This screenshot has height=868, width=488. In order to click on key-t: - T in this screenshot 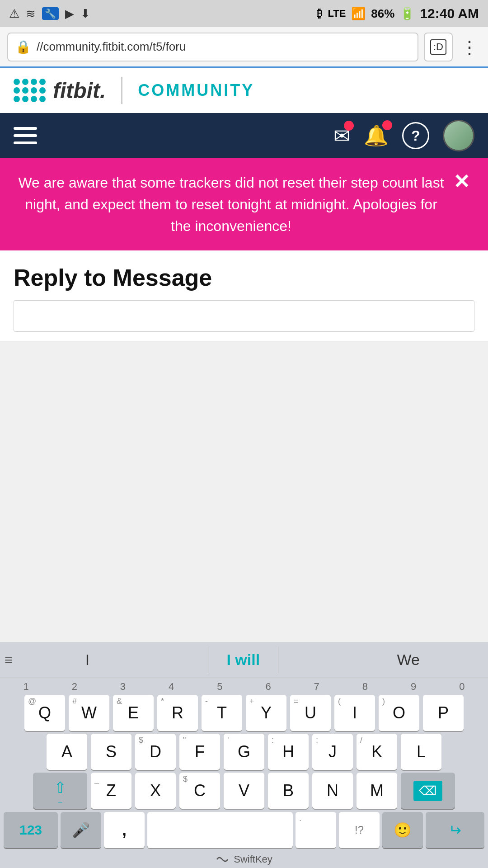, I will do `click(222, 713)`.